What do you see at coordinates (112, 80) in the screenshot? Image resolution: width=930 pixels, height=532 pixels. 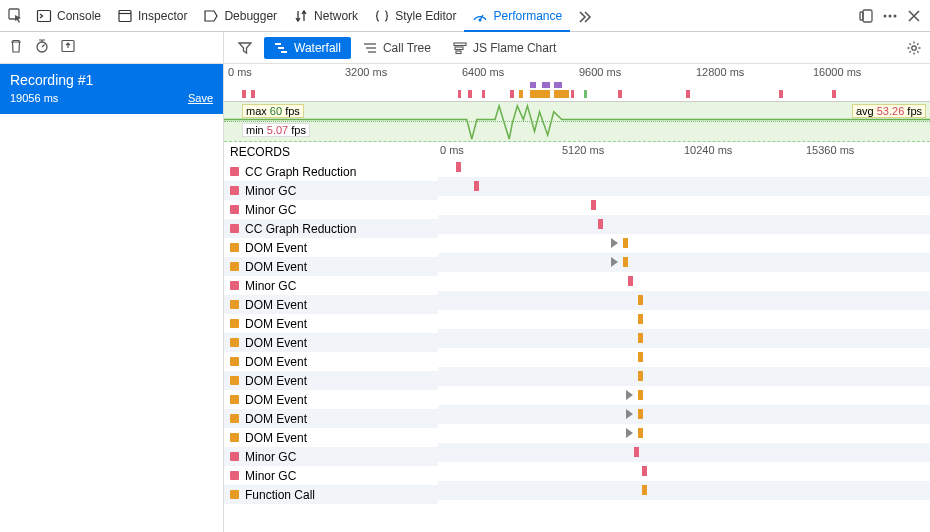 I see `recording-title: Recording #1` at bounding box center [112, 80].